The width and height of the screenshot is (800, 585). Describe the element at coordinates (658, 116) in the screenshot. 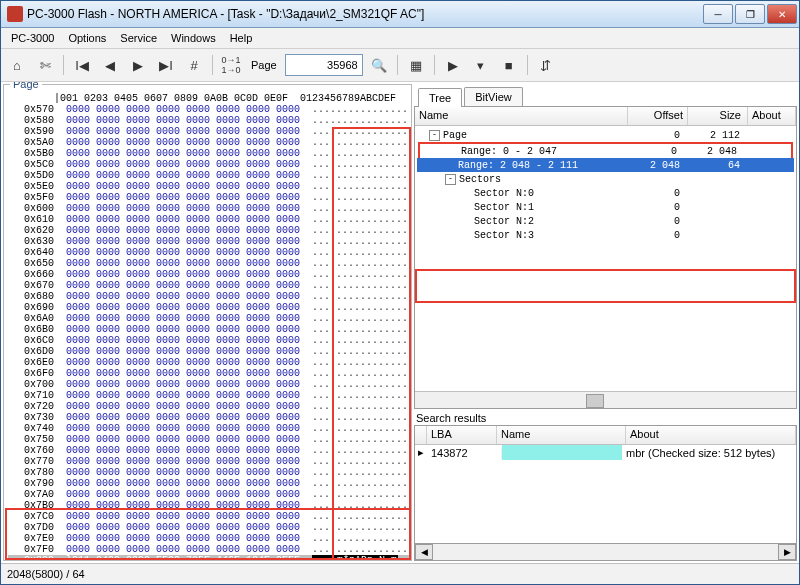

I see `col-offset: Offset` at that location.